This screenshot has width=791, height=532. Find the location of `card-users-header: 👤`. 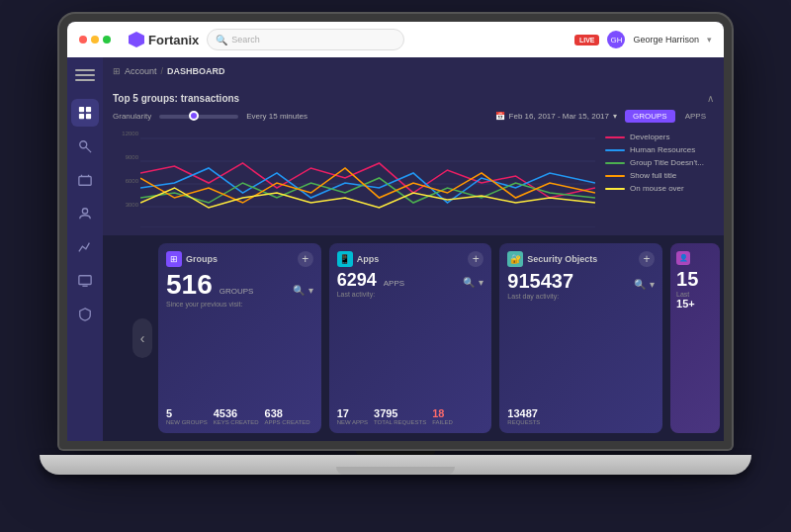

card-users-header: 👤 is located at coordinates (695, 258).